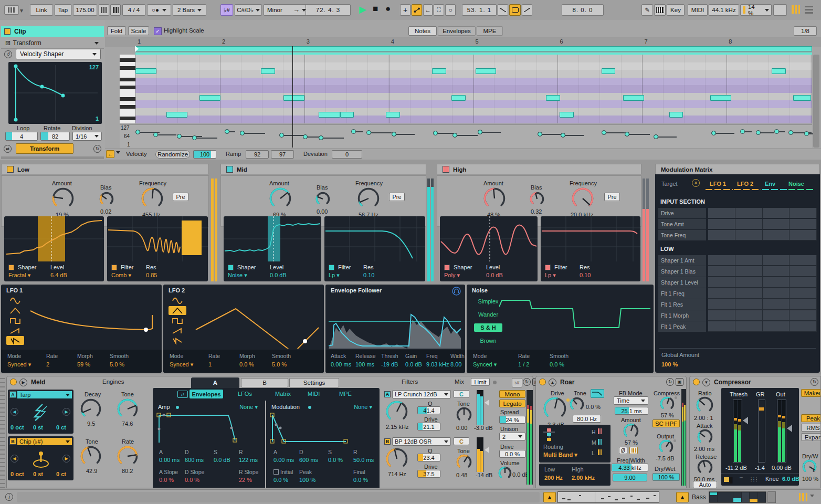  What do you see at coordinates (428, 10) in the screenshot?
I see `reenable-automation-button: ←` at bounding box center [428, 10].